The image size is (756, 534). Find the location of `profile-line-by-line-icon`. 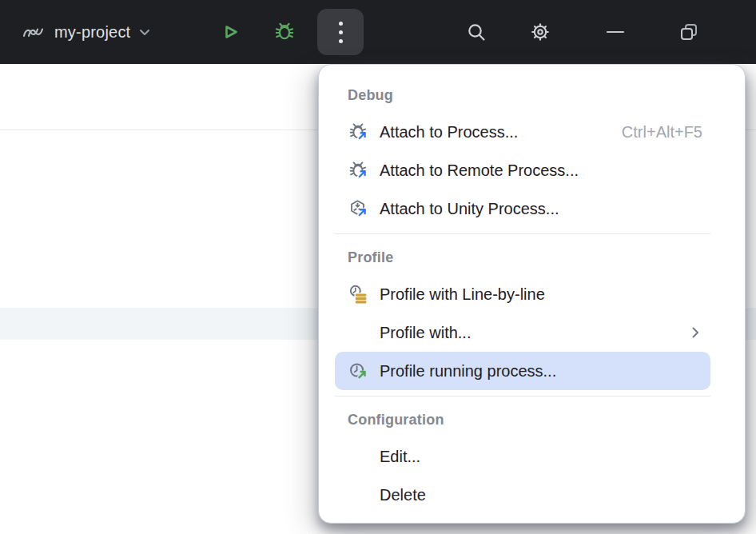

profile-line-by-line-icon is located at coordinates (358, 294).